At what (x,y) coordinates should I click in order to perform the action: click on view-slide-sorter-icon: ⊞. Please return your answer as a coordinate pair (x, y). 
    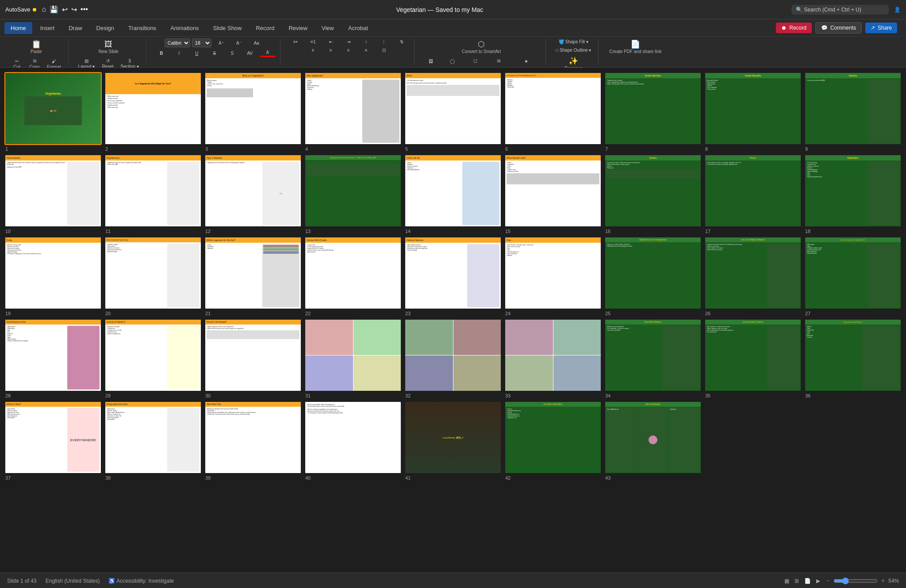
    Looking at the image, I should click on (797, 581).